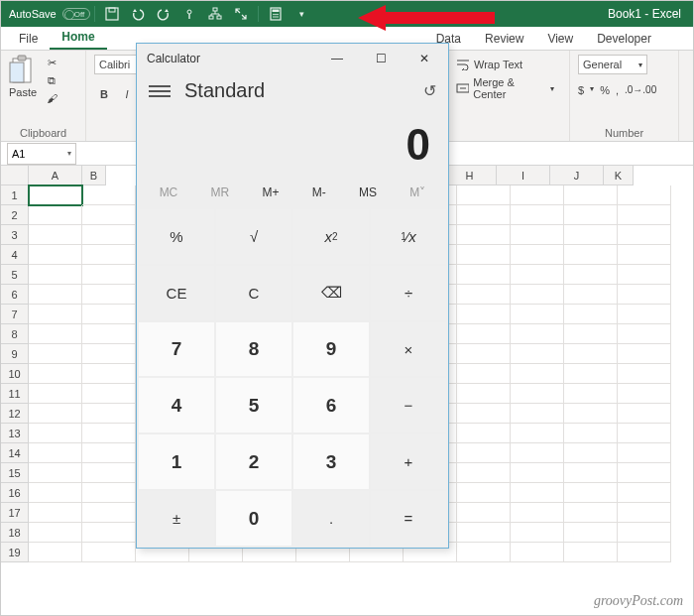  What do you see at coordinates (164, 14) in the screenshot?
I see `redo-icon` at bounding box center [164, 14].